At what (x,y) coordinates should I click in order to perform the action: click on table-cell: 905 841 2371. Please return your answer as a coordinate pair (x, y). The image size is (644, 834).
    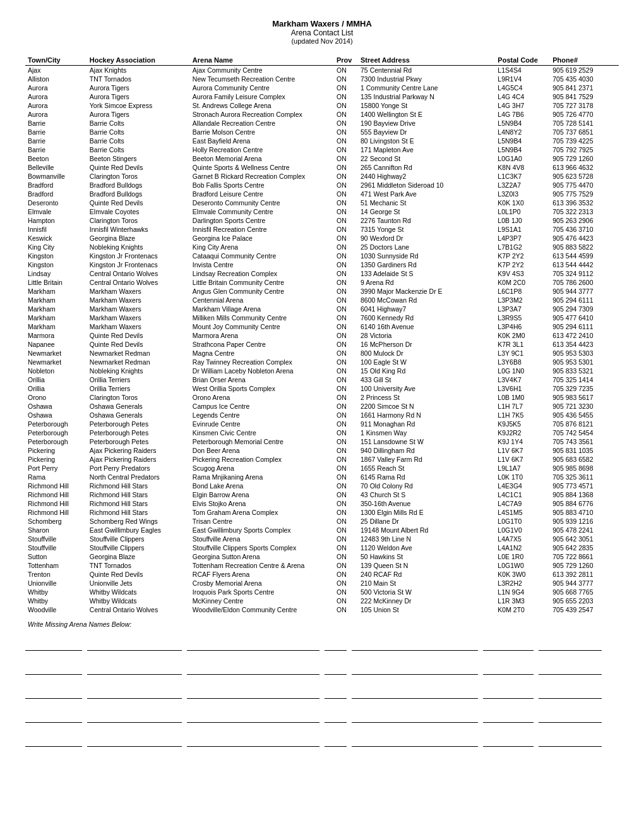
    Looking at the image, I should click on (585, 88).